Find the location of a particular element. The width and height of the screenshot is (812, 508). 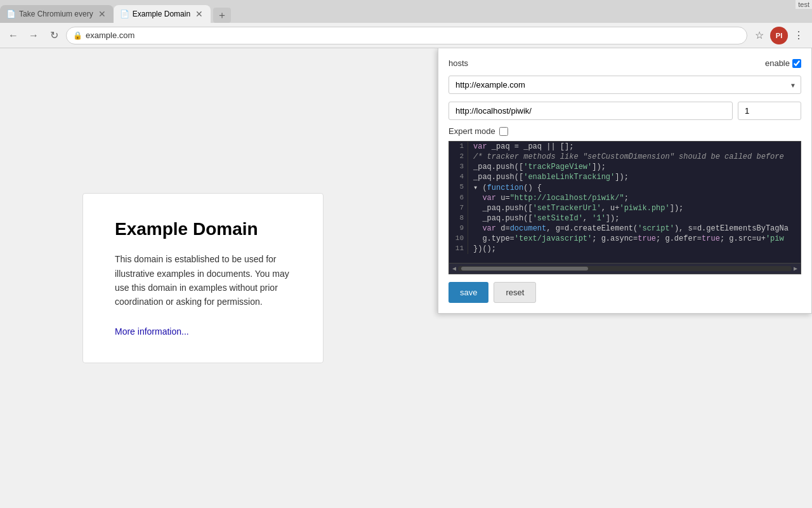

corner-label: test is located at coordinates (804, 4).